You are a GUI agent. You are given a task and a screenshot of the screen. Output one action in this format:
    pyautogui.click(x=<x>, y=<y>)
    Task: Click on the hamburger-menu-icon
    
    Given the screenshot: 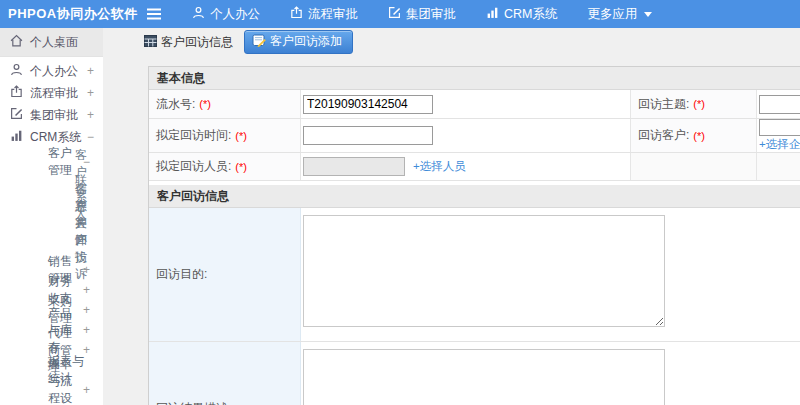 What is the action you would take?
    pyautogui.click(x=155, y=14)
    